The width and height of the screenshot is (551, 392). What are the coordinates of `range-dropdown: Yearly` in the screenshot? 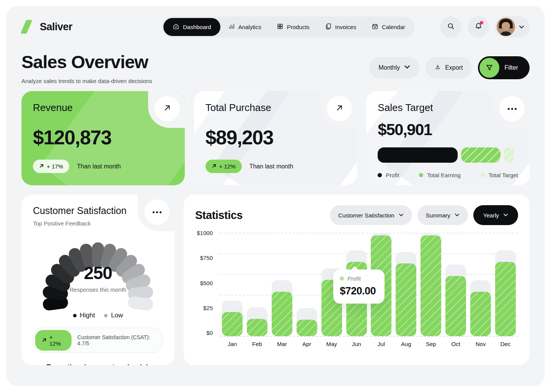 It's located at (496, 215).